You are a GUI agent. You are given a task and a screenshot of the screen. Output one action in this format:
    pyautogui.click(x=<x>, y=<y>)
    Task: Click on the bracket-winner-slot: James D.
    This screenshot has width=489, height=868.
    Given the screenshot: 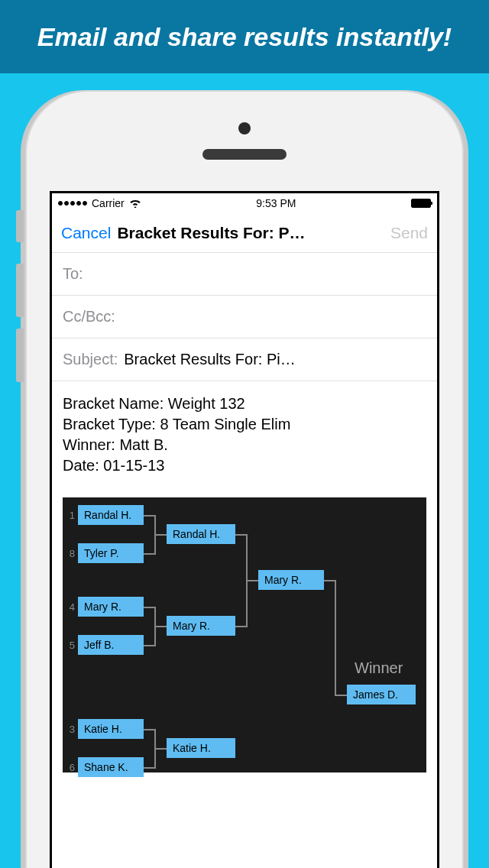 What is the action you would take?
    pyautogui.click(x=381, y=695)
    